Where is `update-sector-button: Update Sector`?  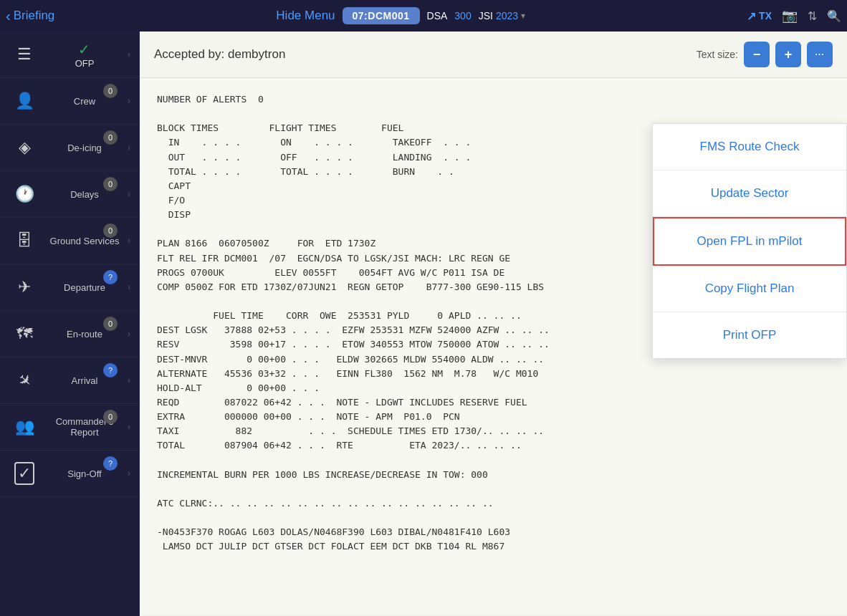 update-sector-button: Update Sector is located at coordinates (750, 193).